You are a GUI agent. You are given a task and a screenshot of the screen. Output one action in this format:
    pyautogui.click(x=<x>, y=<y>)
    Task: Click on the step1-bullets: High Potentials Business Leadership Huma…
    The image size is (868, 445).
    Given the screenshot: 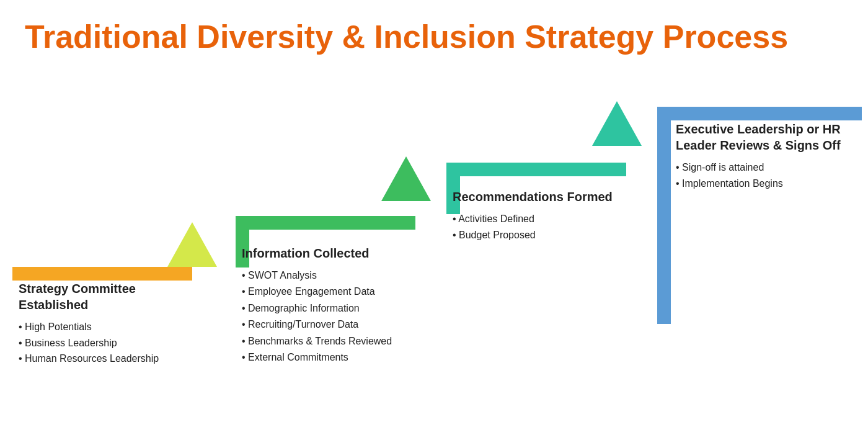 What is the action you would take?
    pyautogui.click(x=99, y=343)
    